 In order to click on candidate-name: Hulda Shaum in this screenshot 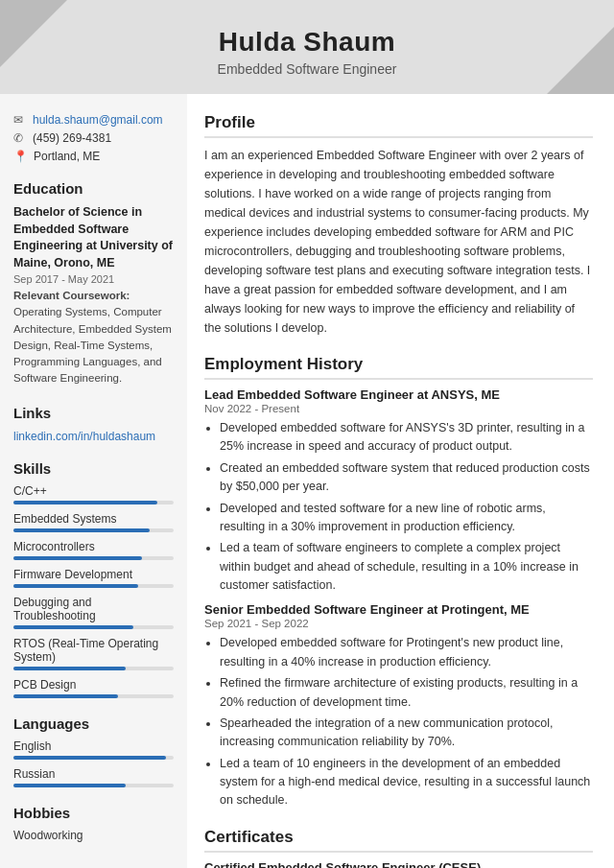, I will do `click(307, 42)`.